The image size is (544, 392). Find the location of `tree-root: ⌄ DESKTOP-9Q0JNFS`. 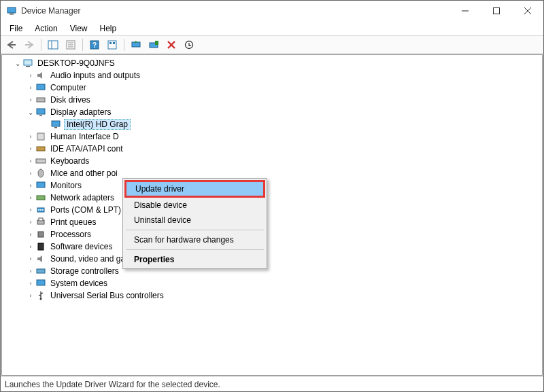

tree-root: ⌄ DESKTOP-9Q0JNFS is located at coordinates (273, 63).